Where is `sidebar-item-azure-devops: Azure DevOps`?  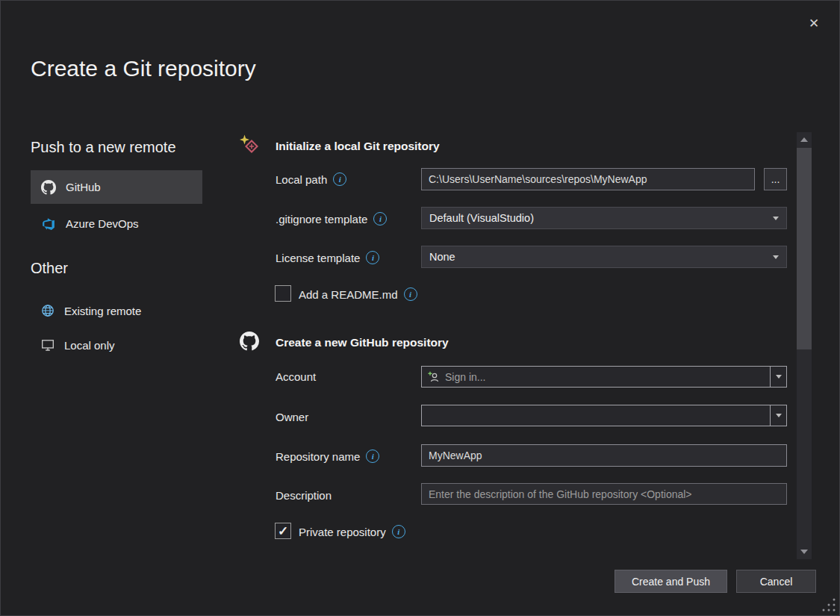 sidebar-item-azure-devops: Azure DevOps is located at coordinates (116, 224).